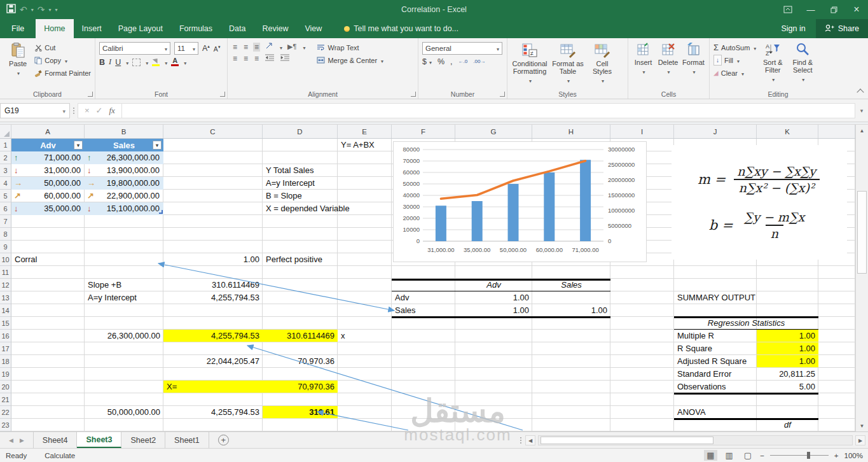 The width and height of the screenshot is (868, 462). Describe the element at coordinates (6, 349) in the screenshot. I see `row-header-17: 17` at that location.